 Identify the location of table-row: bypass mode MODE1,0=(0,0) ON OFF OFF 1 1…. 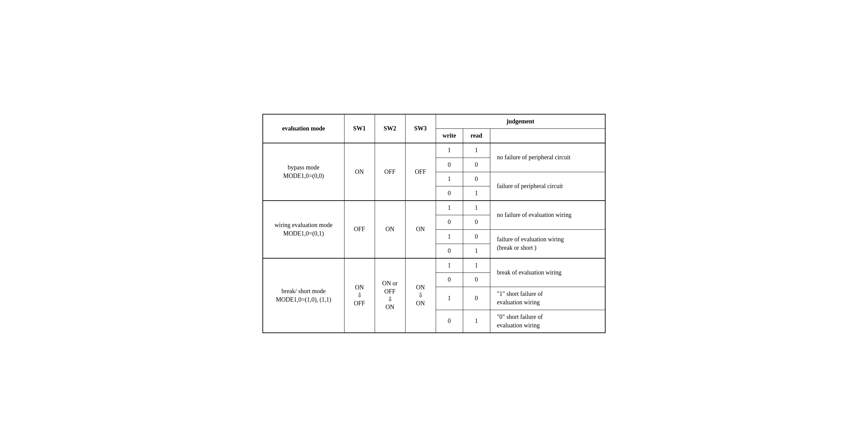
(434, 150).